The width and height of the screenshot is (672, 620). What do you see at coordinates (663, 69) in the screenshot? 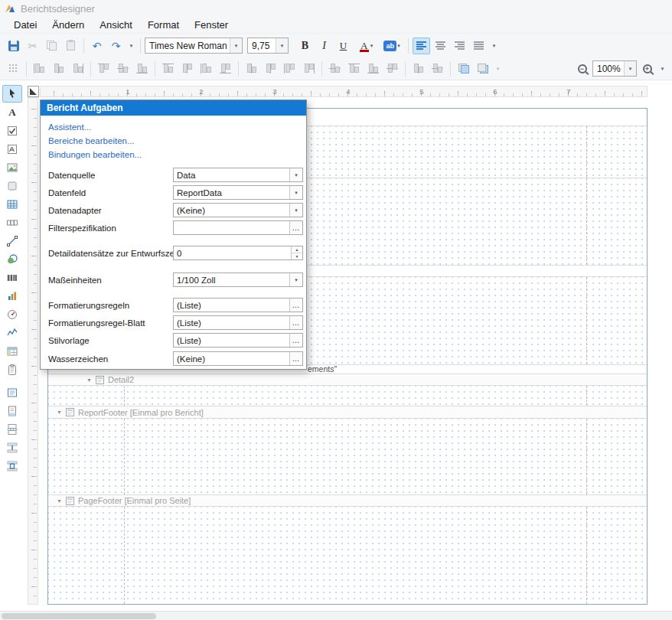
I see `zoom-dropdown: ▾` at bounding box center [663, 69].